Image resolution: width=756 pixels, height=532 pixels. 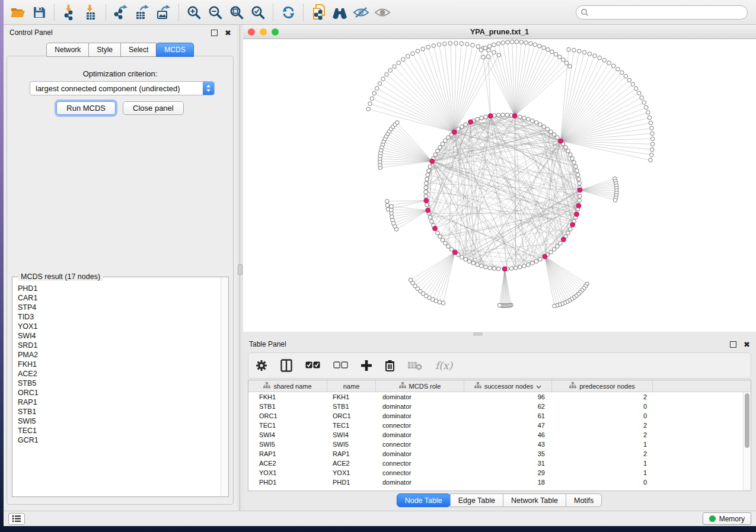 What do you see at coordinates (535, 500) in the screenshot?
I see `tab-network-table: Network Table` at bounding box center [535, 500].